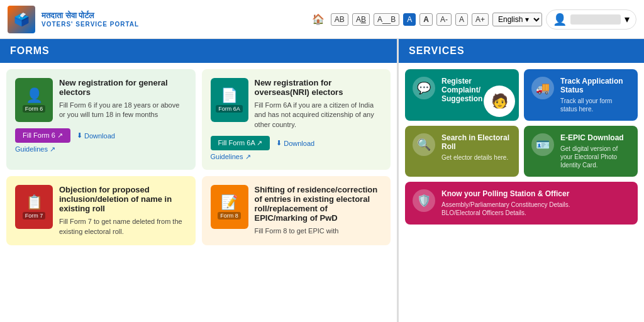  What do you see at coordinates (230, 100) in the screenshot?
I see `form6a-icon: 📄 Form 6A` at bounding box center [230, 100].